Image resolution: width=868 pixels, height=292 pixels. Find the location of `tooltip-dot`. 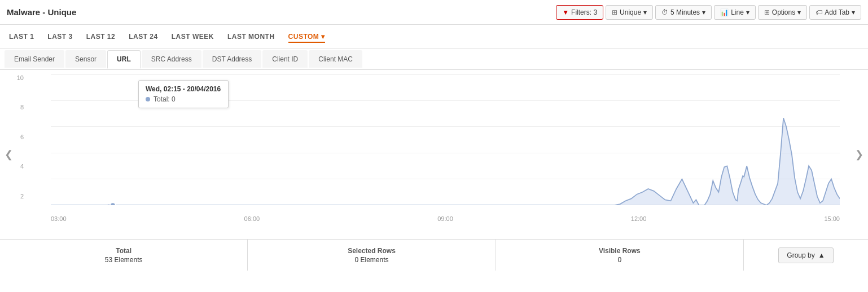

tooltip-dot is located at coordinates (148, 99).